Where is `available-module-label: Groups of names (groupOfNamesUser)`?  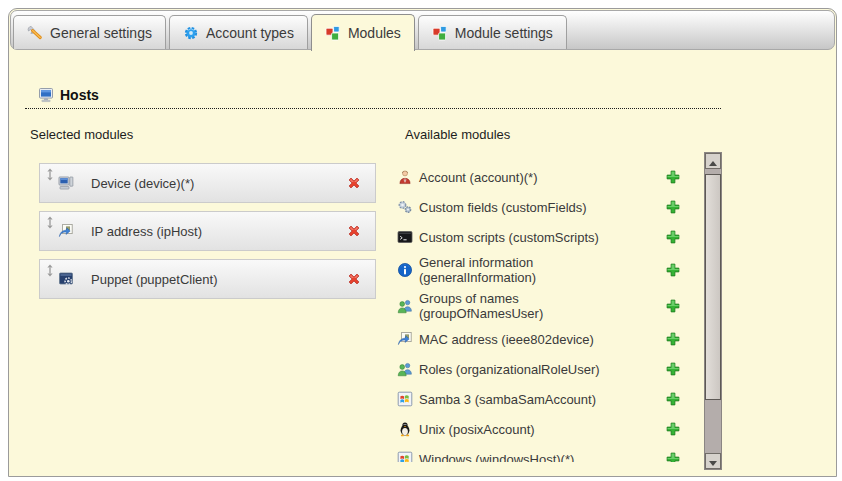
available-module-label: Groups of names (groupOfNamesUser) is located at coordinates (522, 306).